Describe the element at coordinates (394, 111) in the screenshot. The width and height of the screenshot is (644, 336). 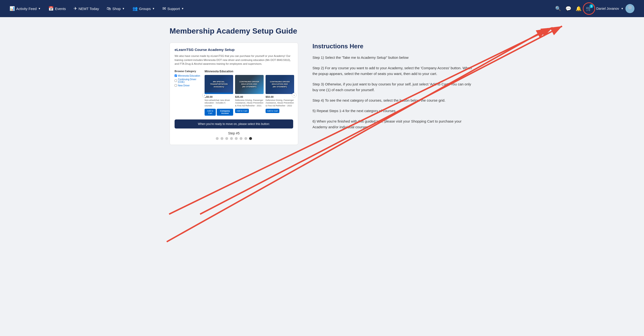
I see `instruction-step-5: 5) Repeat Steps 1-4 for the next categor…` at that location.